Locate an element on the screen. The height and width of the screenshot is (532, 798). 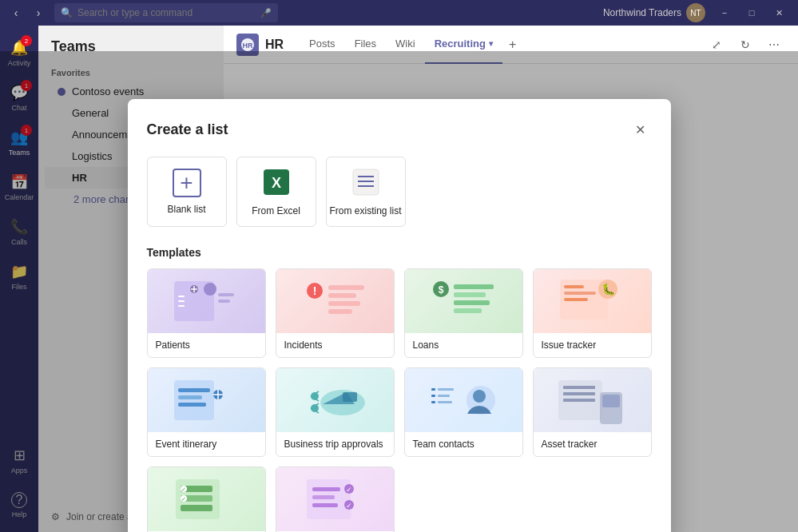
title-bar: ‹ › 🔍 🎤 Northwind Traders NT − □ ✕ is located at coordinates (399, 13).